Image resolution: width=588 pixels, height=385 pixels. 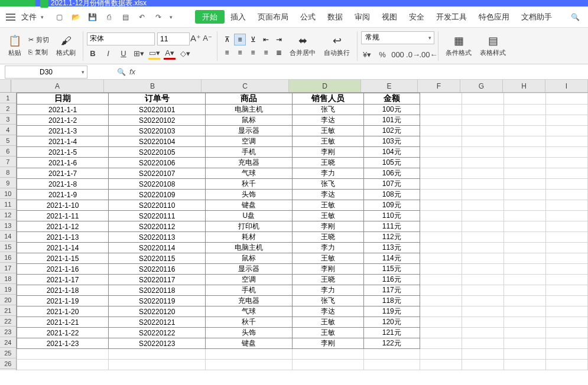 I want to click on cell-B9: S20220108, so click(x=157, y=184).